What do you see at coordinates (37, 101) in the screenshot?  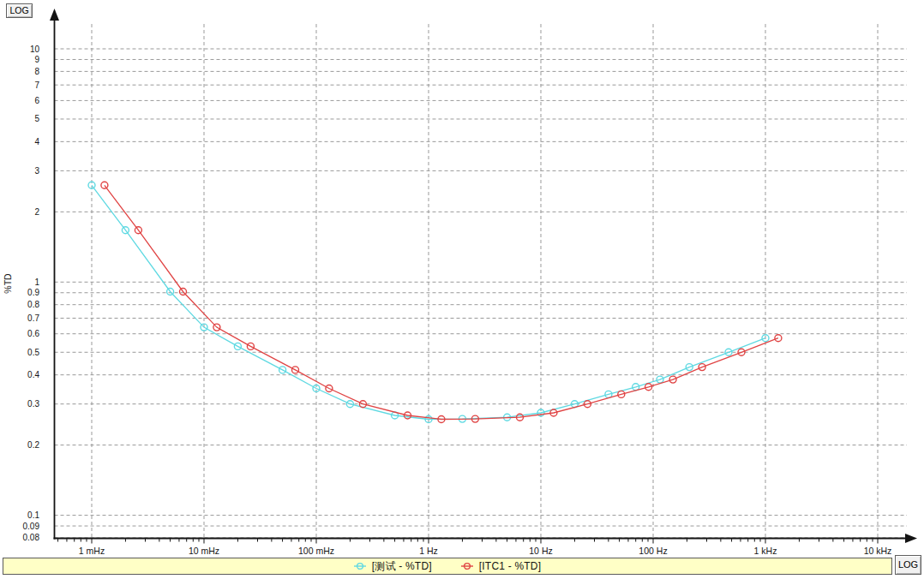 I see `svg-text: 6` at bounding box center [37, 101].